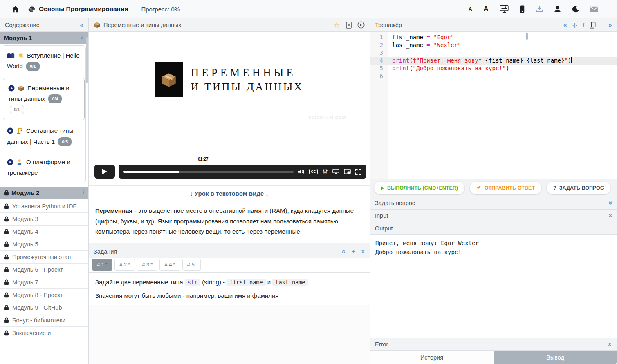 This screenshot has width=617, height=364. I want to click on task-tab-label: # 5, so click(191, 265).